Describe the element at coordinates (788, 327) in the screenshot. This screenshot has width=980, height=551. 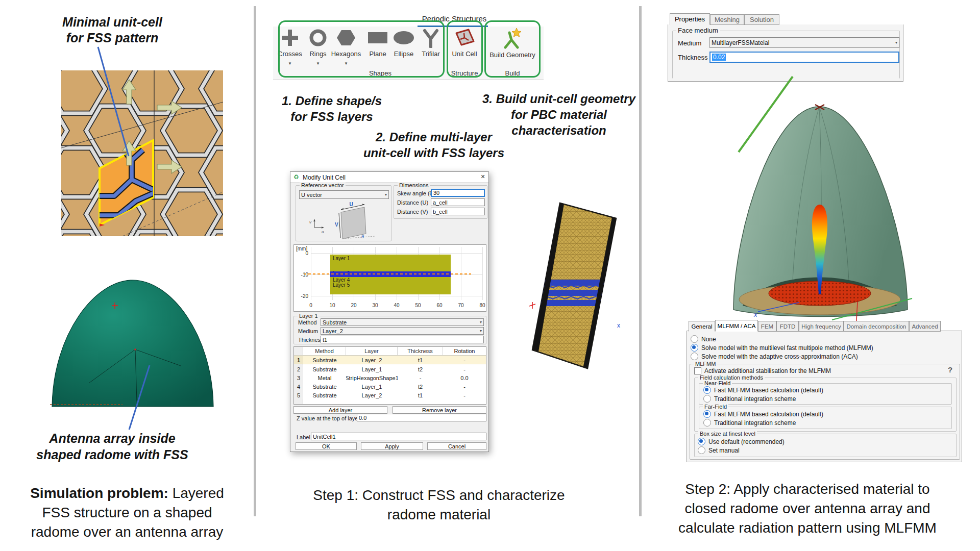
I see `tab-fdtd: FDTD` at that location.